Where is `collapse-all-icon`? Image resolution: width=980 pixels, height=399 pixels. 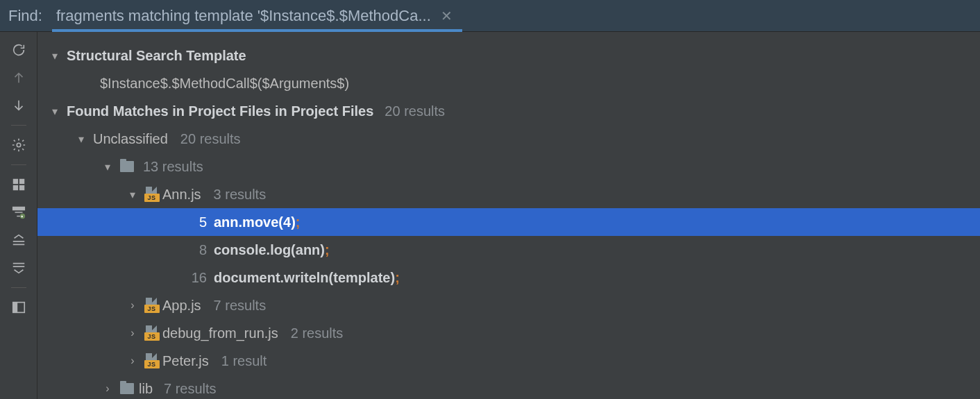 collapse-all-icon is located at coordinates (19, 268).